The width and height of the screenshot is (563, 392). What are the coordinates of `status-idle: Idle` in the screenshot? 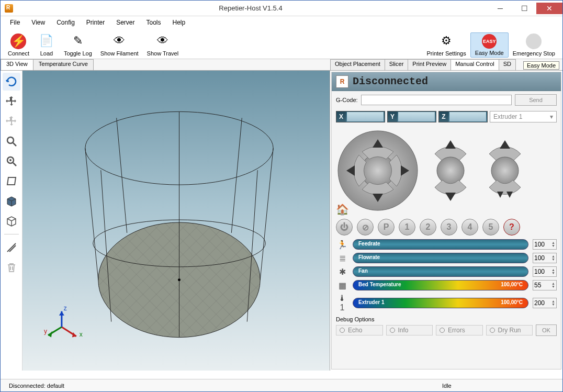 It's located at (498, 386).